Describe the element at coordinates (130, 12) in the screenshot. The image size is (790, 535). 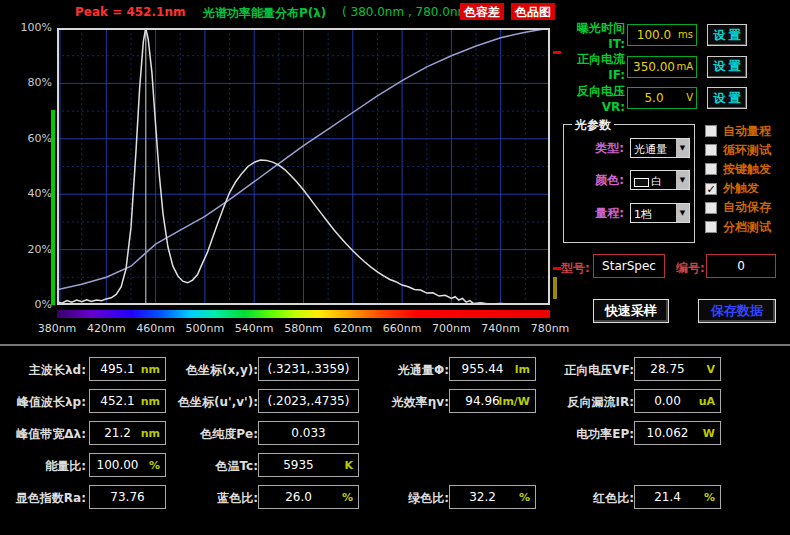
I see `peak-wavelength-readout: Peak = 452.1nm` at that location.